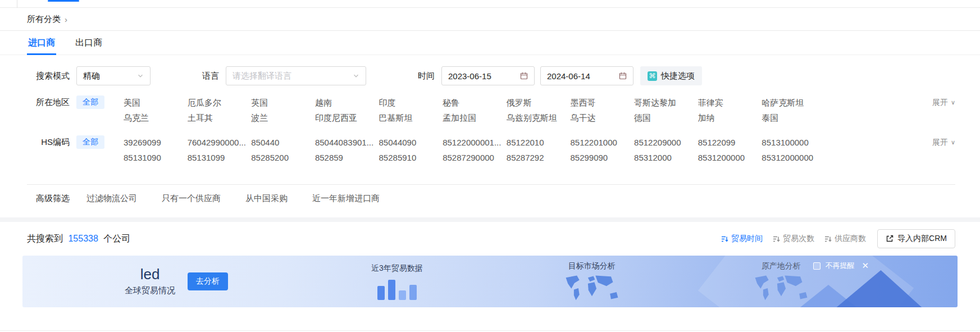 The width and height of the screenshot is (980, 332). I want to click on region-option: 土耳其, so click(217, 118).